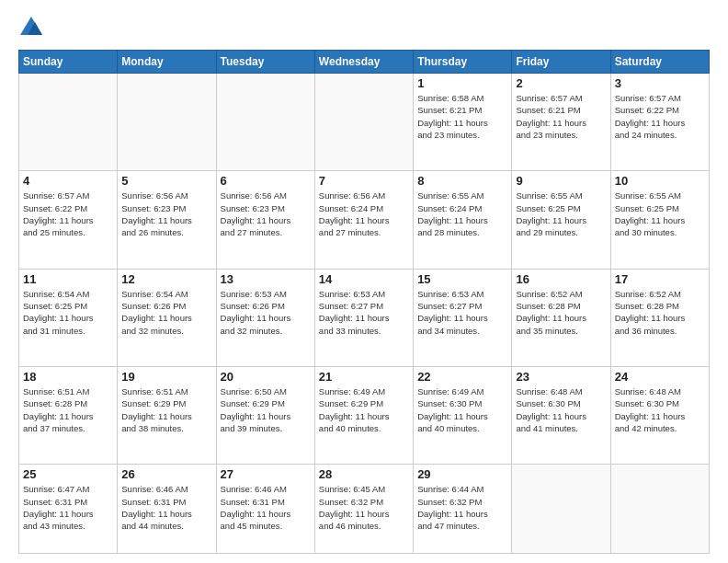 The width and height of the screenshot is (728, 563). Describe the element at coordinates (166, 313) in the screenshot. I see `day-info: Sunrise: 6:54 AM Sunset: 6:26 PM Dayligh…` at that location.